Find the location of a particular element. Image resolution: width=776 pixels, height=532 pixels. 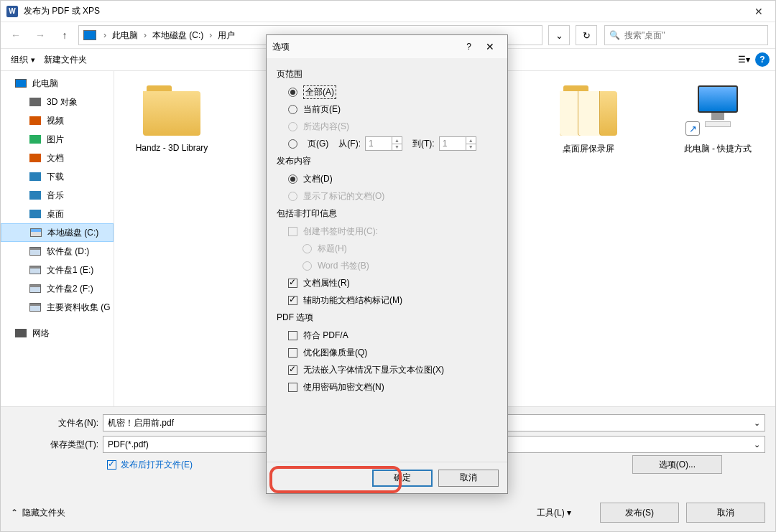

file-label: 此电脑 - 快捷方式 is located at coordinates (718, 149).